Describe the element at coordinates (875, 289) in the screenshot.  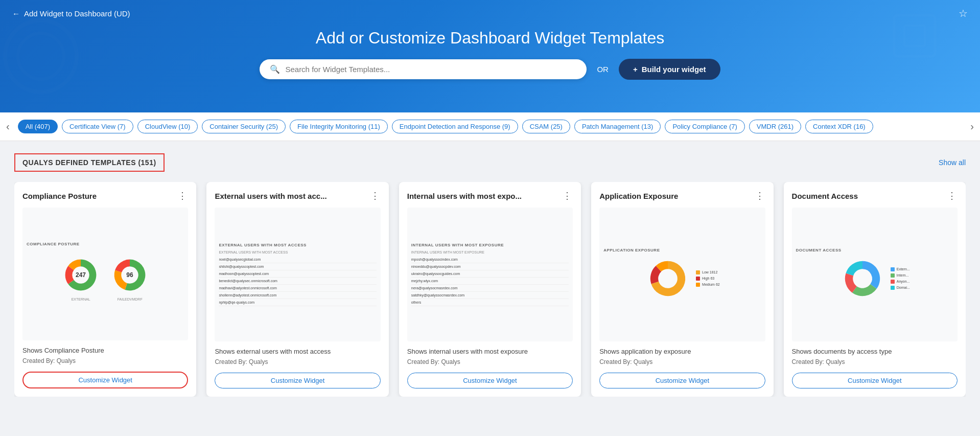
I see `widget-card-4: Document Access ⋮ DOCUMENT ACCESS Extern…` at that location.